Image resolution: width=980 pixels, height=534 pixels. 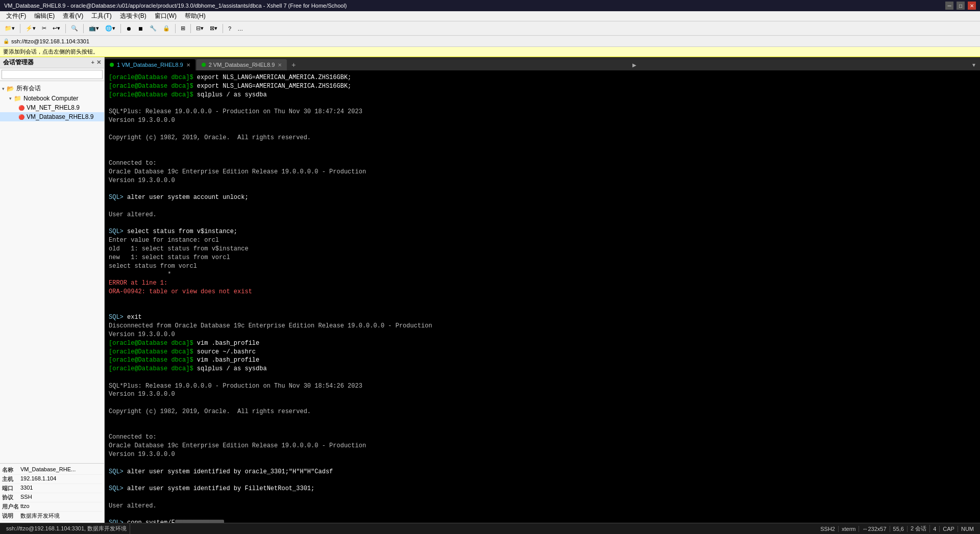 What do you see at coordinates (21, 117) in the screenshot?
I see `server-icon-2: 🔴` at bounding box center [21, 117].